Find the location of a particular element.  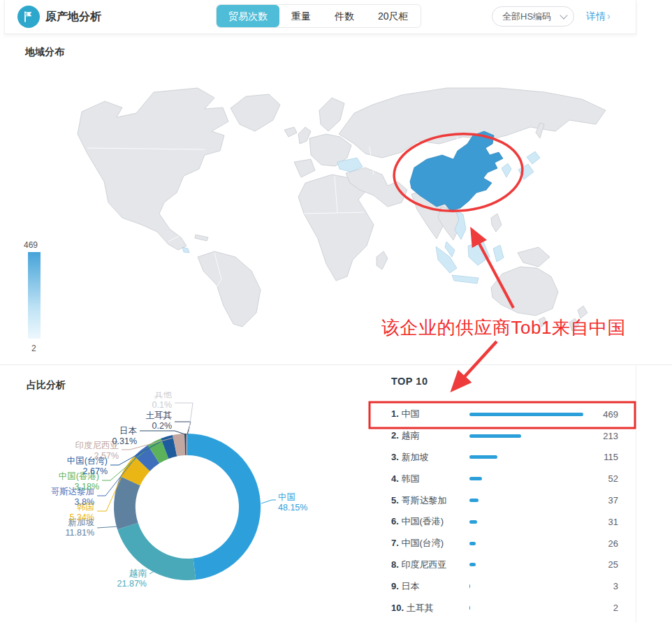

legend-max-value: 469 is located at coordinates (31, 245).